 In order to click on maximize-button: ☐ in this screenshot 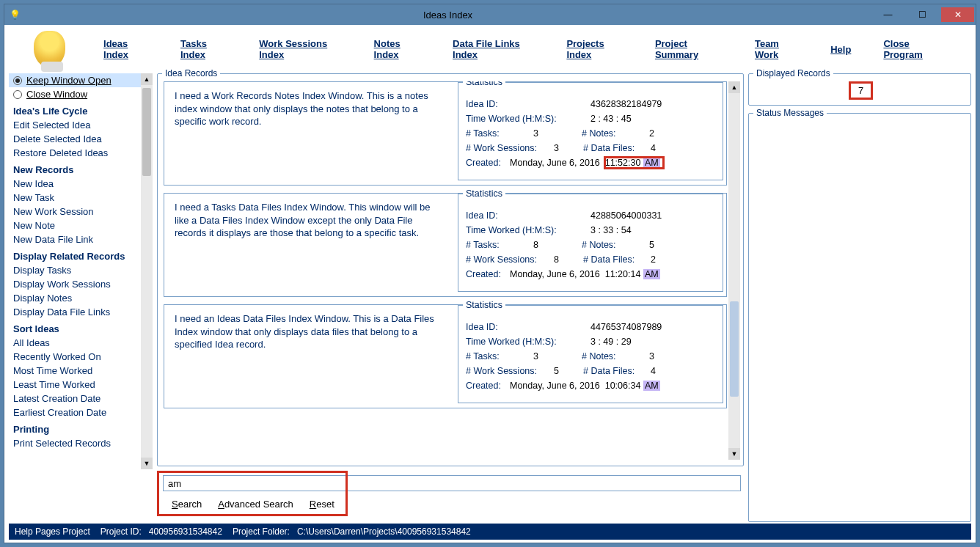, I will do `click(923, 15)`.